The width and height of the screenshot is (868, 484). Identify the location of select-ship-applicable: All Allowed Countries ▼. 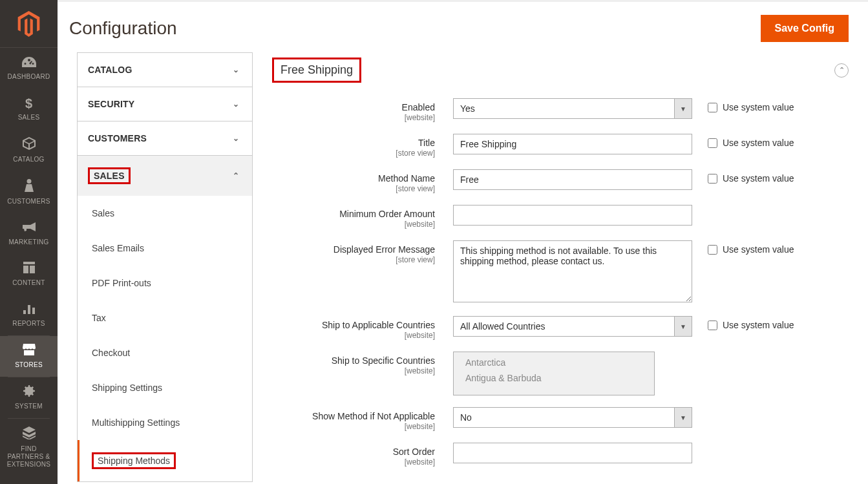
(573, 326).